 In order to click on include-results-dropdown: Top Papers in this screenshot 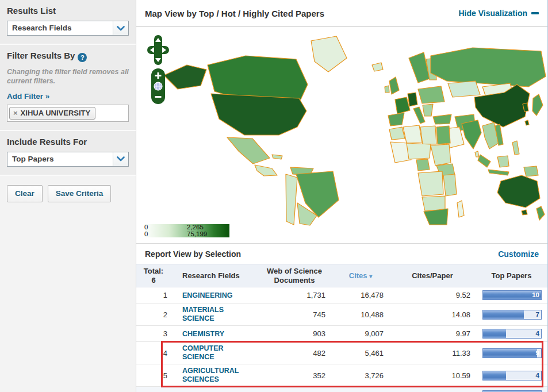, I will do `click(68, 159)`.